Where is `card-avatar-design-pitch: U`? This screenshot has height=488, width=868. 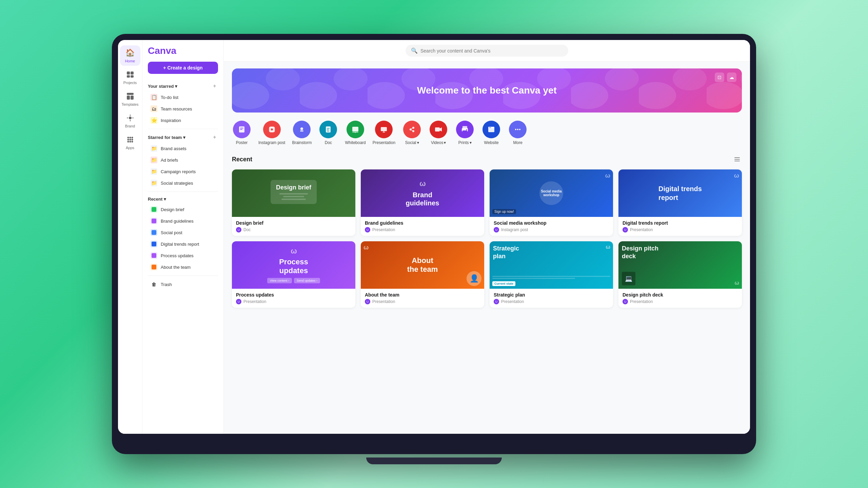 card-avatar-design-pitch: U is located at coordinates (625, 302).